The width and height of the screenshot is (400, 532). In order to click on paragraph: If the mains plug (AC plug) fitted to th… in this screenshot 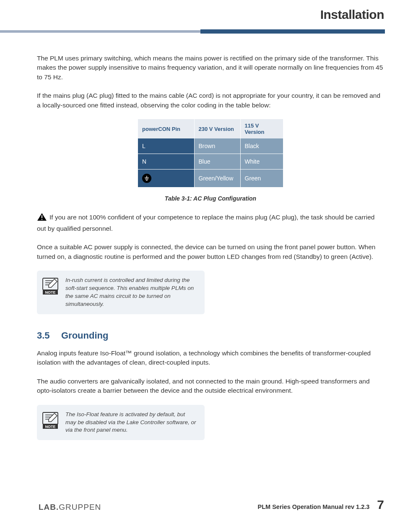, I will do `click(210, 101)`.